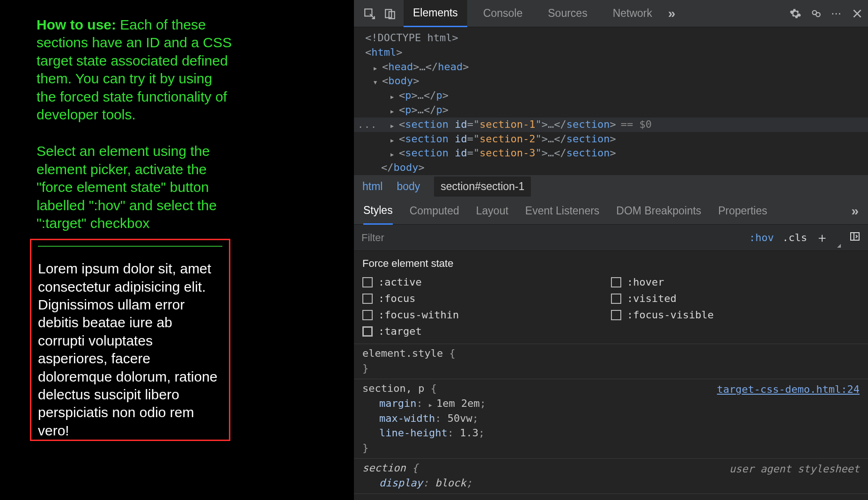 The image size is (868, 500). I want to click on subtab-dom-breakpoints: DOM Breakpoints, so click(659, 211).